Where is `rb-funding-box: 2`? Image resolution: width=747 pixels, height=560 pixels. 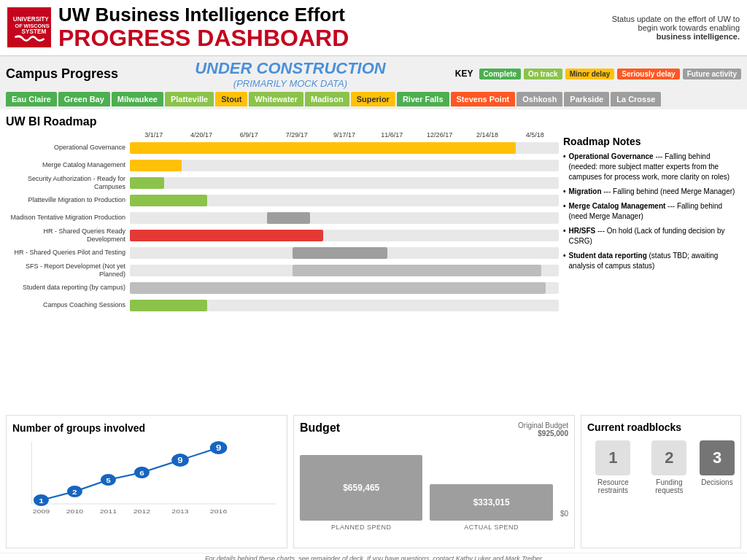 rb-funding-box: 2 is located at coordinates (669, 458).